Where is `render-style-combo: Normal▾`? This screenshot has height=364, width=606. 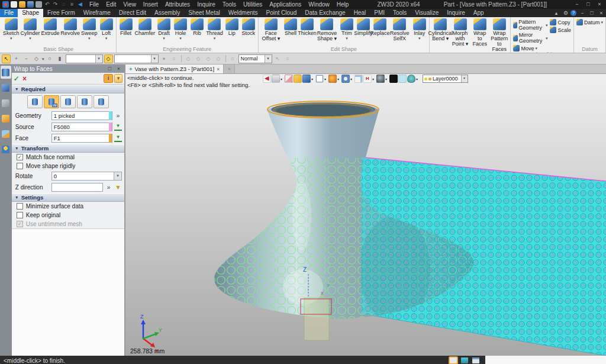 render-style-combo: Normal▾ is located at coordinates (256, 59).